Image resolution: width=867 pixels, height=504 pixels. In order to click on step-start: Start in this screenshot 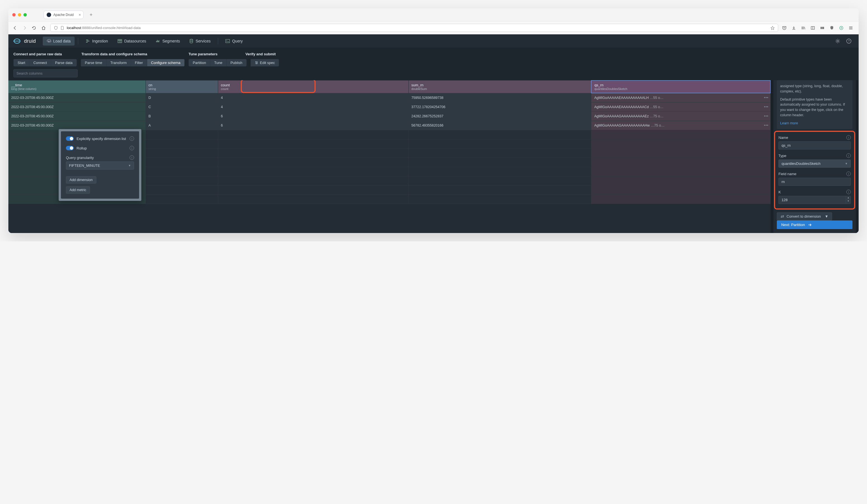, I will do `click(21, 63)`.